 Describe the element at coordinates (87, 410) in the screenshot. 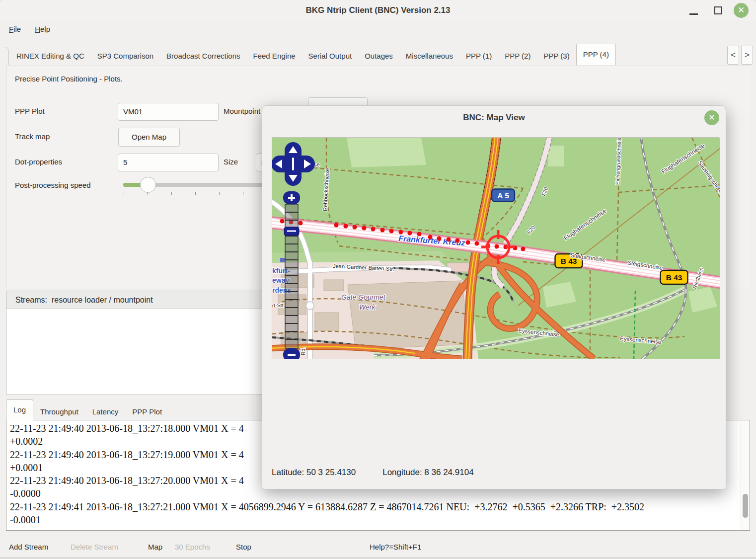

I see `log-tab-bar: LogThroughputLatencyPPP Plot` at that location.